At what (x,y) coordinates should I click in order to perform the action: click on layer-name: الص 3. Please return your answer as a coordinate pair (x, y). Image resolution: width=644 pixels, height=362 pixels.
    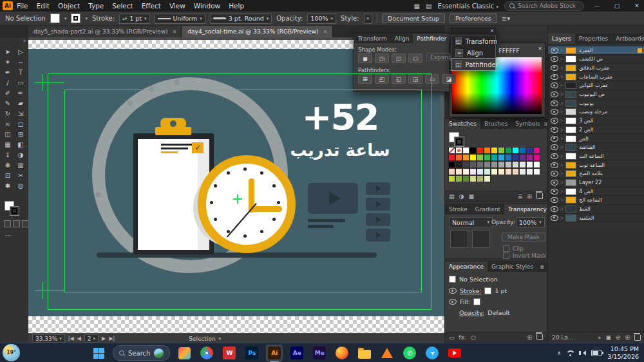
    Looking at the image, I should click on (586, 121).